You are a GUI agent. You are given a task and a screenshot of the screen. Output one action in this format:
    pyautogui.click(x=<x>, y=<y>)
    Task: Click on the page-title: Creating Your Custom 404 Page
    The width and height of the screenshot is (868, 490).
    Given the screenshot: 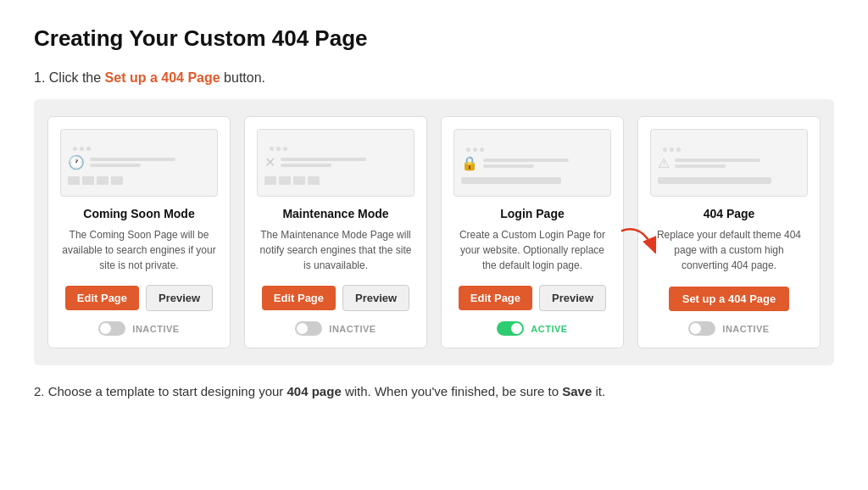 What is the action you would take?
    pyautogui.click(x=434, y=39)
    